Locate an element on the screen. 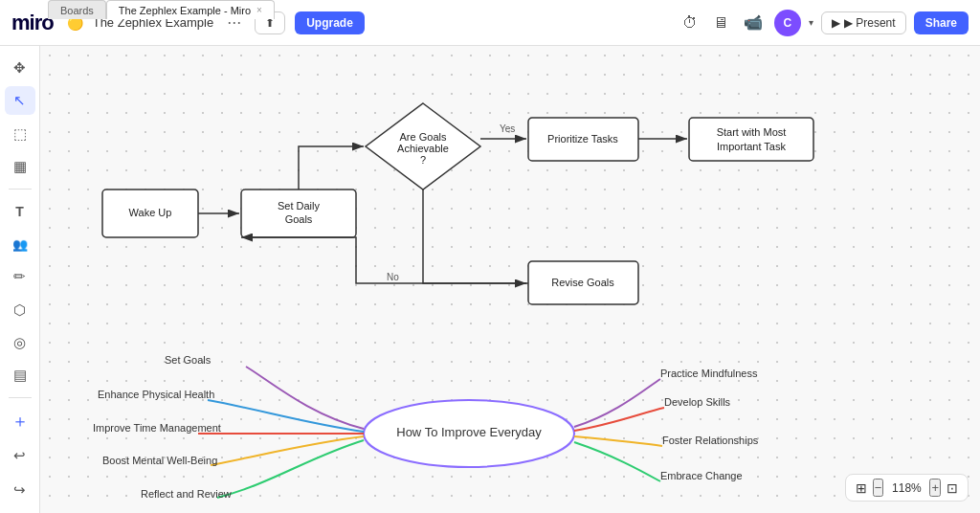 The width and height of the screenshot is (980, 513). label-mental: Boost Mental Well-Being is located at coordinates (160, 460).